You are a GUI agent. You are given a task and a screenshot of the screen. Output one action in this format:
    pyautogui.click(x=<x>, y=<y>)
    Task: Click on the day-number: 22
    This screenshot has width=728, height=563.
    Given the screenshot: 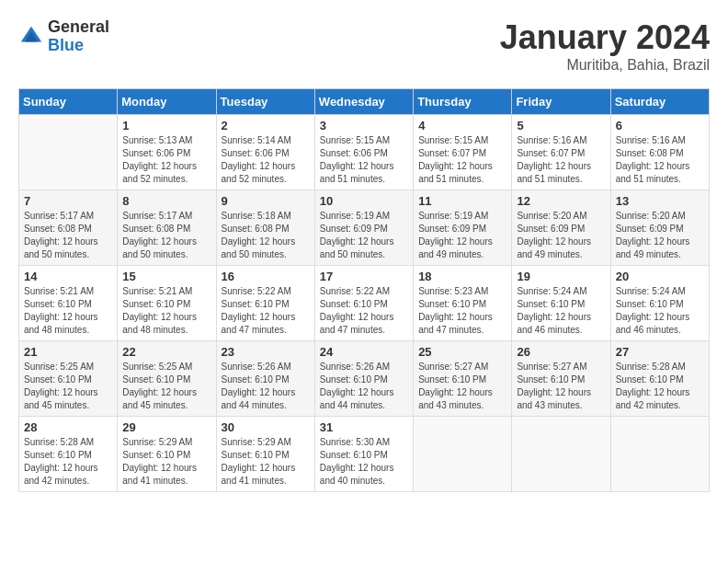 What is the action you would take?
    pyautogui.click(x=166, y=351)
    